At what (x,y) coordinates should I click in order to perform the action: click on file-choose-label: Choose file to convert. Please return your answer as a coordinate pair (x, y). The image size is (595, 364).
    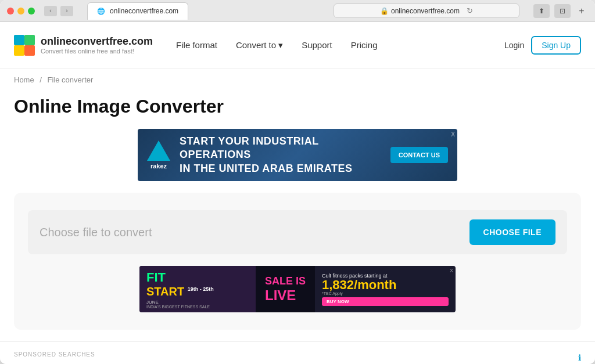
    Looking at the image, I should click on (255, 232).